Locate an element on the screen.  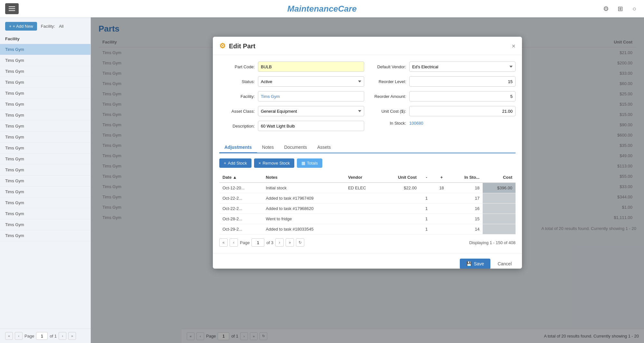
totals-button: ▦ Totals is located at coordinates (310, 163).